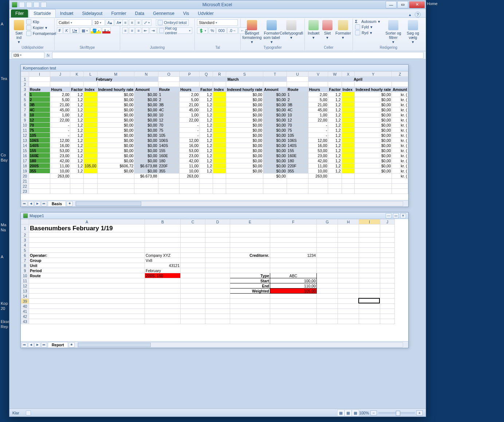 This screenshot has width=504, height=422. I want to click on child-minimize-button: —, so click(389, 216).